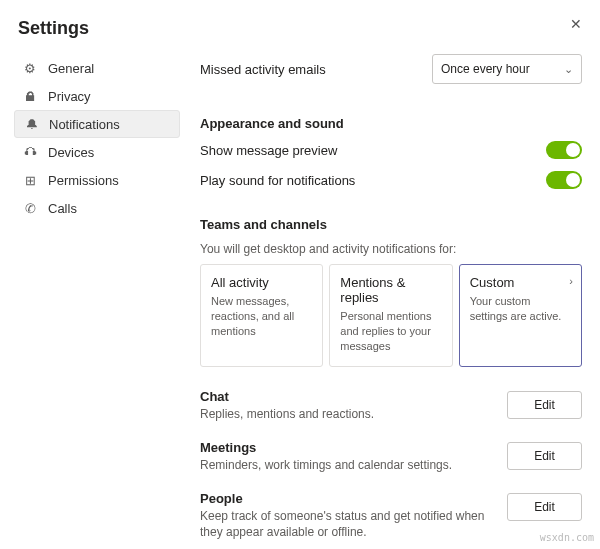 This screenshot has height=549, width=600. What do you see at coordinates (278, 180) in the screenshot?
I see `play-sound-label: Play sound for notifications` at bounding box center [278, 180].